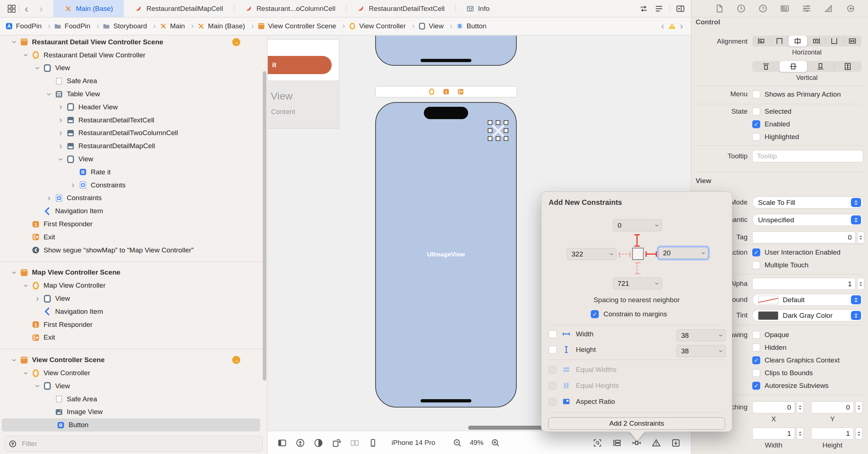 Image resolution: width=868 pixels, height=454 pixels. I want to click on add-constraints-button: Add 2 Constraints, so click(636, 423).